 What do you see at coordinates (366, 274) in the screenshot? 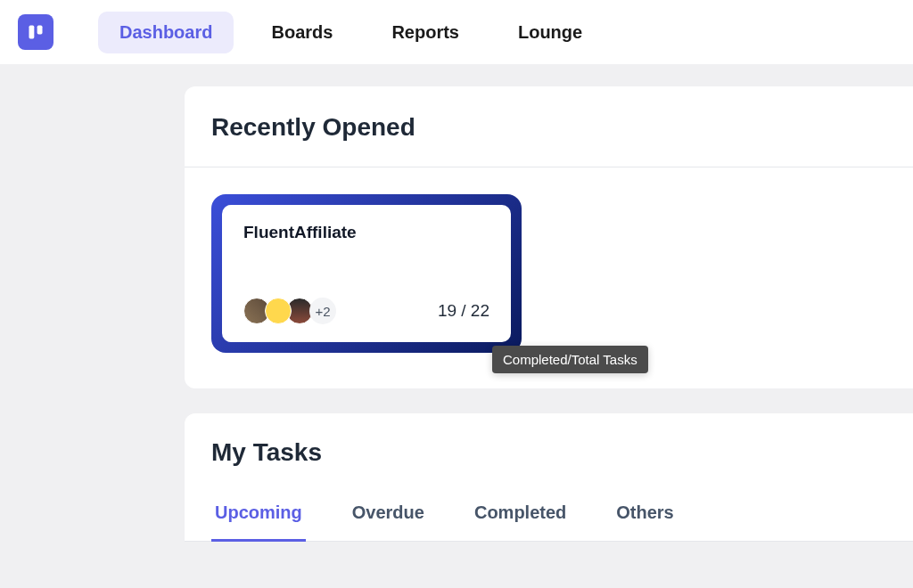
I see `project-card: FluentAffiliate +2 19 / 22 Completed/Tot…` at bounding box center [366, 274].